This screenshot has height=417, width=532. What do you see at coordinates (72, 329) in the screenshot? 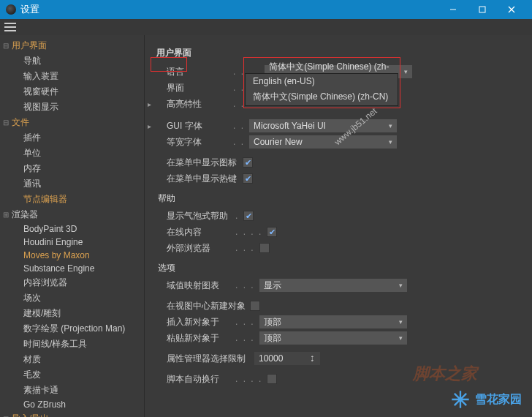
I see `sidebar-item: 数字绘景 (Projection Man)` at bounding box center [72, 329].